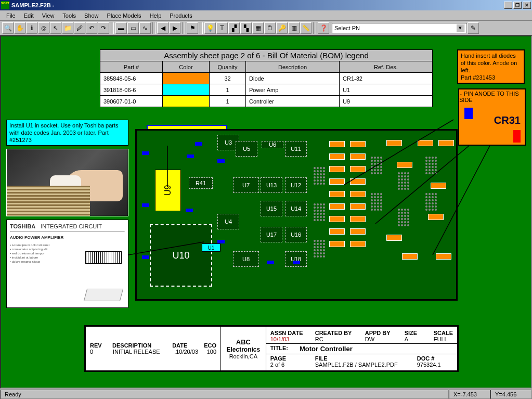  I want to click on menu-place-models: Place Models, so click(124, 16).